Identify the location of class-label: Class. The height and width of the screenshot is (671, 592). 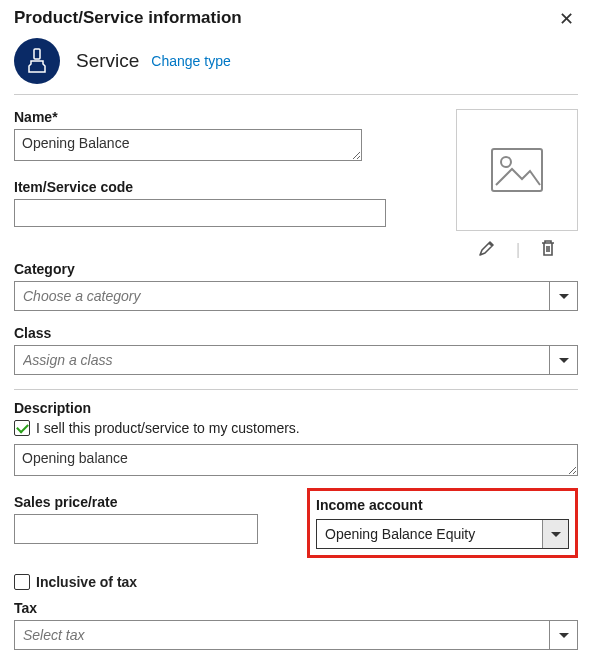
(296, 333).